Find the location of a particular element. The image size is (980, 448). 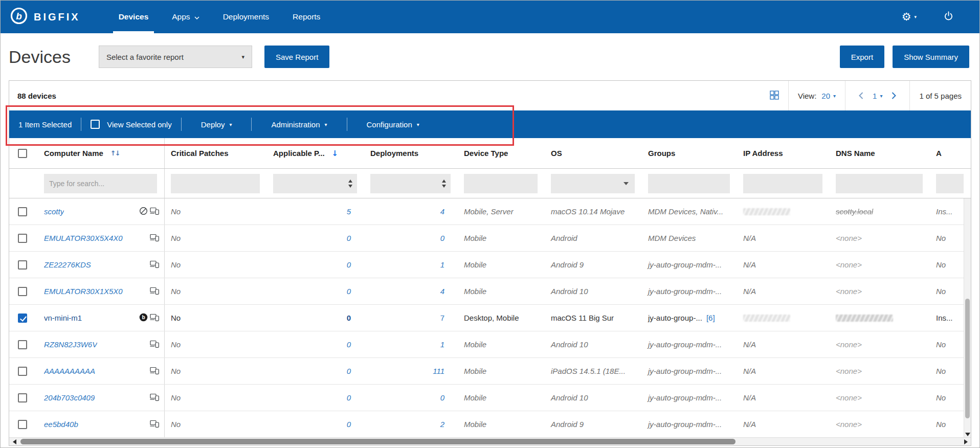

filter-input-computer-name is located at coordinates (100, 184).